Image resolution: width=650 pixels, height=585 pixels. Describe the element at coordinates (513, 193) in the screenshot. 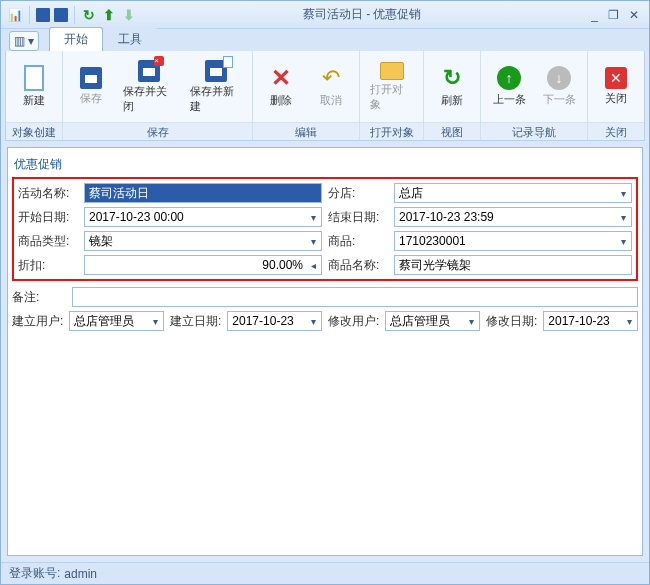

I see `branch-select` at that location.